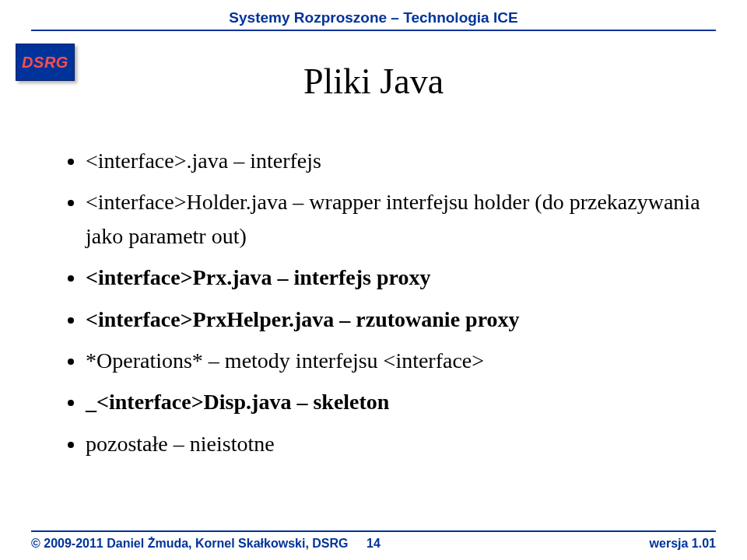 This screenshot has width=747, height=560. Describe the element at coordinates (393, 160) in the screenshot. I see `list-item: <interface>.java – interfejs` at that location.